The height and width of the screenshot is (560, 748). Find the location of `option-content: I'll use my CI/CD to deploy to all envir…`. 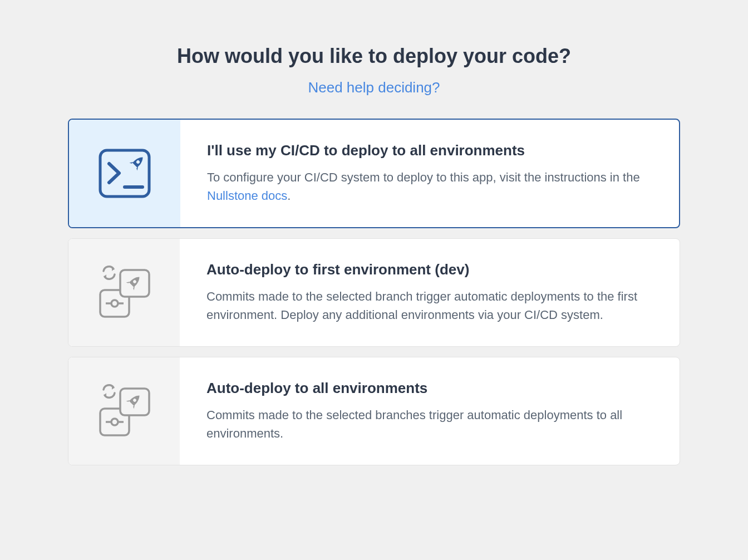

option-content: I'll use my CI/CD to deploy to all envir… is located at coordinates (430, 174).